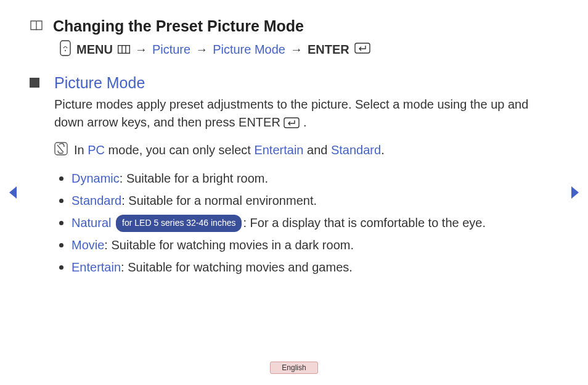 The height and width of the screenshot is (385, 588). Describe the element at coordinates (315, 178) in the screenshot. I see `list-item: Dynamic: Suitable for a bright room.` at that location.